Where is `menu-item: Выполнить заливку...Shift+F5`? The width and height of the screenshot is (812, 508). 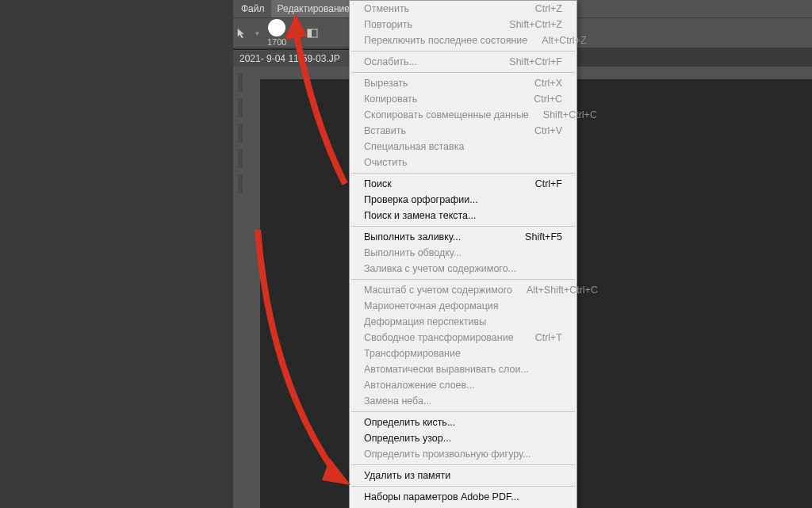 menu-item: Выполнить заливку...Shift+F5 is located at coordinates (463, 237).